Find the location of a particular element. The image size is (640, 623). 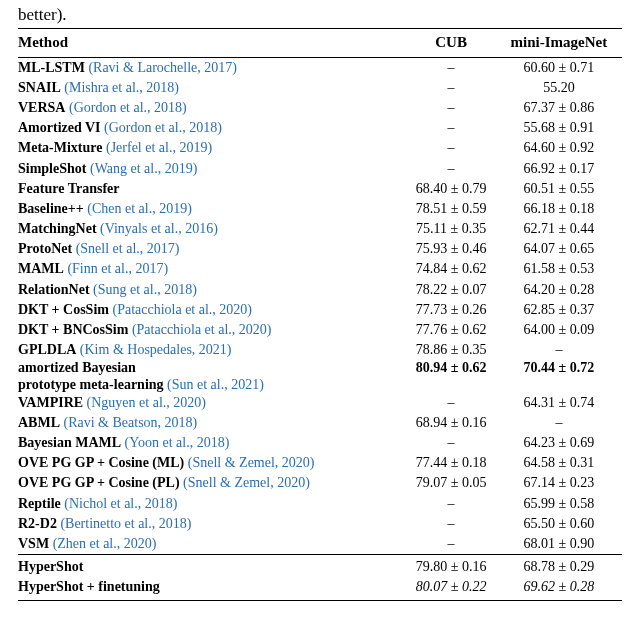

citation: (Mishra et al., 2018) is located at coordinates (120, 88).